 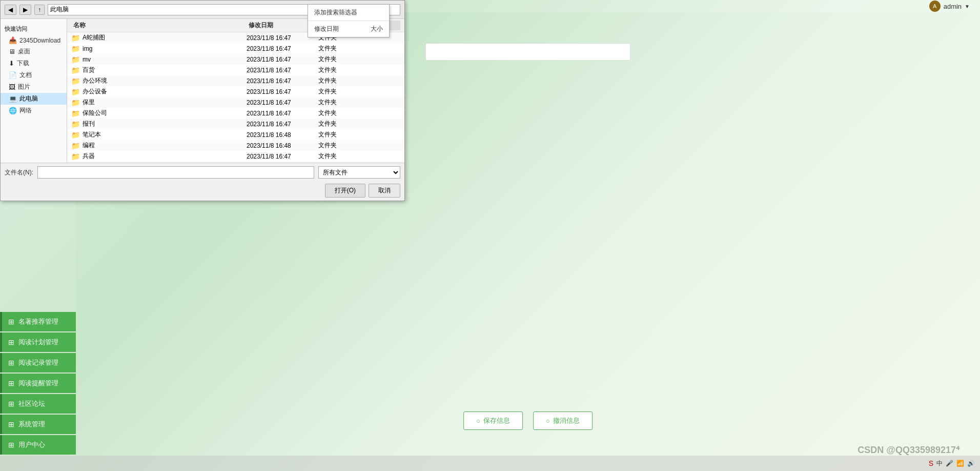 What do you see at coordinates (12, 87) in the screenshot?
I see `folder-icon: 🖼` at bounding box center [12, 87].